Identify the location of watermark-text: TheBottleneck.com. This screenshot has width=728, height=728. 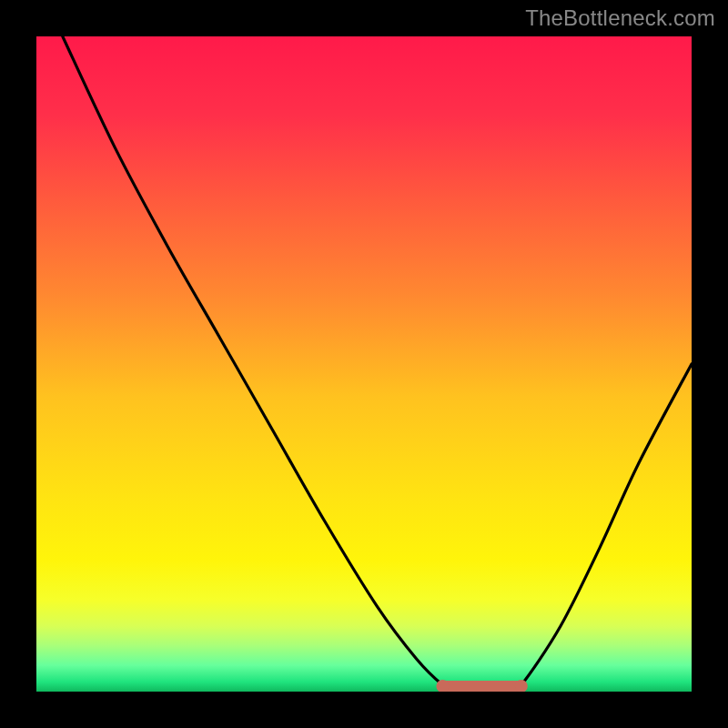
(621, 18).